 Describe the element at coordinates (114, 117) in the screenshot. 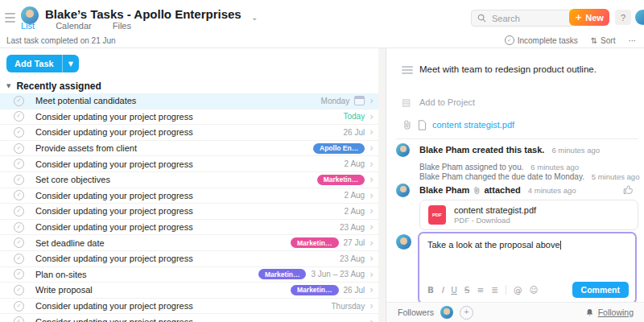

I see `task-title: Consider updating your project progress` at that location.